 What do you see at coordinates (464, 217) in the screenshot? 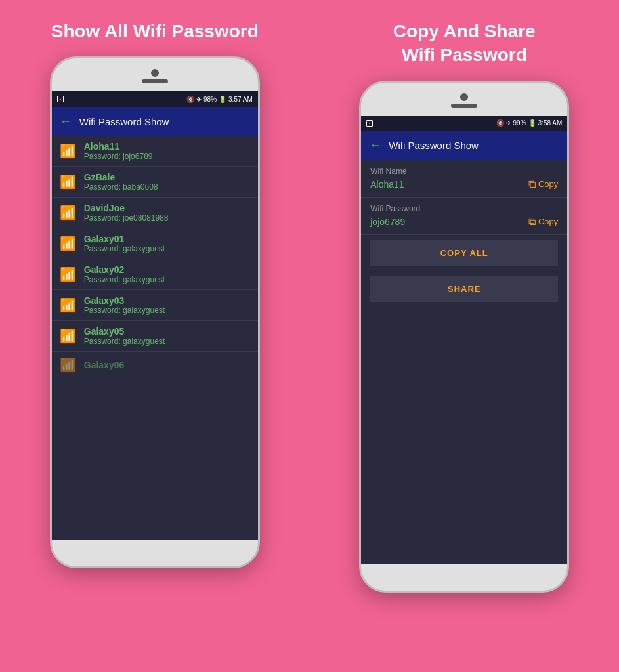
I see `wifi-password-field: Wifi Password jojo6789 ⧉ Copy` at bounding box center [464, 217].